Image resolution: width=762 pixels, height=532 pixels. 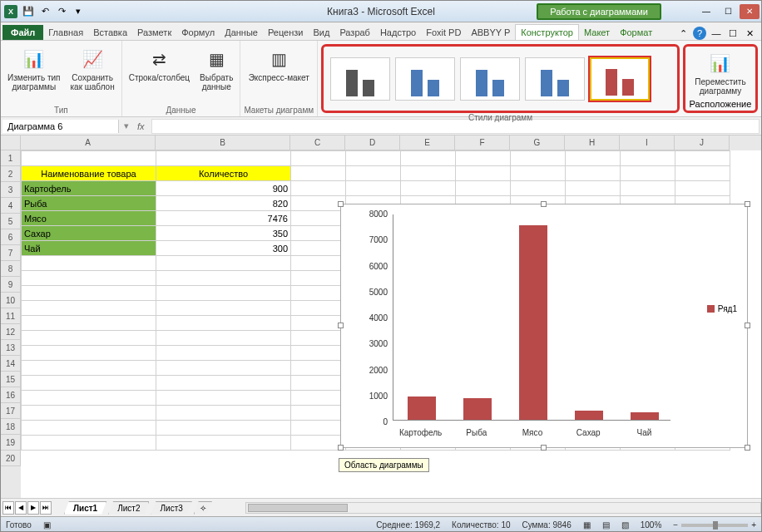 What do you see at coordinates (203, 508) in the screenshot?
I see `new-sheet-button: ✧` at bounding box center [203, 508].